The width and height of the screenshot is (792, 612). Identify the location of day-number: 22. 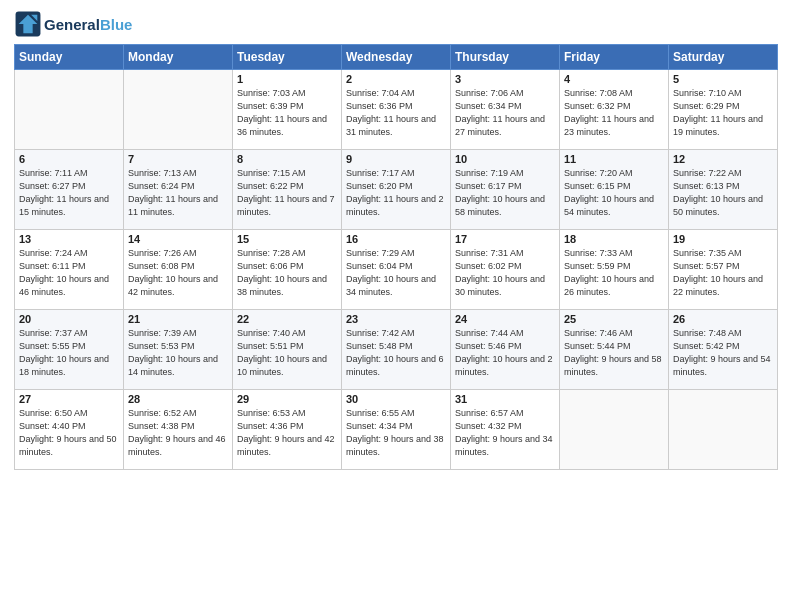
(287, 319).